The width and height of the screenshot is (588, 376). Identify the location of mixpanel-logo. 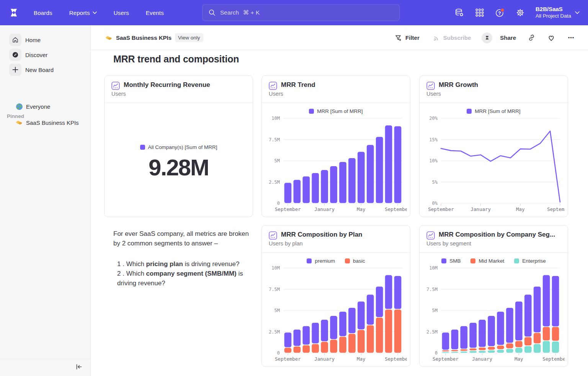
(14, 13).